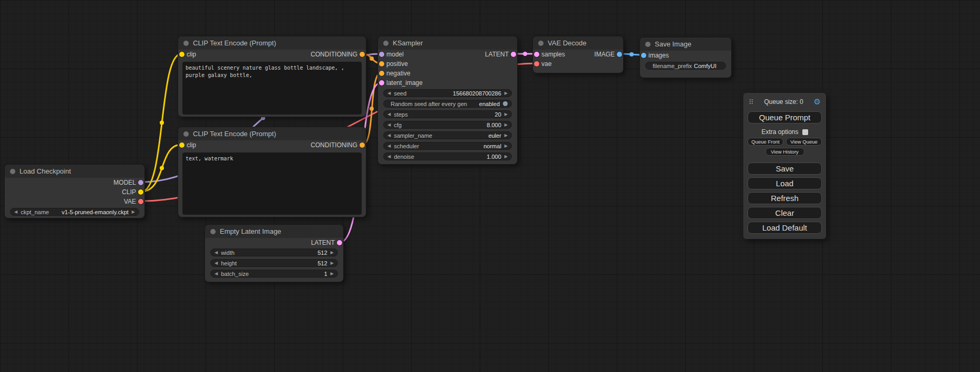 The height and width of the screenshot is (372, 980). I want to click on extra-options-label: Extra options, so click(780, 132).